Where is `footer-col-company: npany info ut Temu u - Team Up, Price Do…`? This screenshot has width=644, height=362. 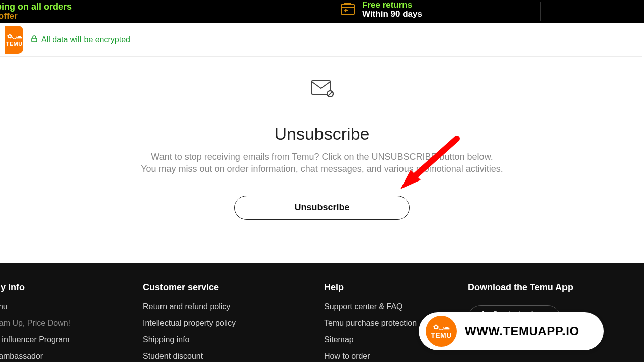 footer-col-company: npany info ut Temu u - Team Up, Price Do… is located at coordinates (71, 322).